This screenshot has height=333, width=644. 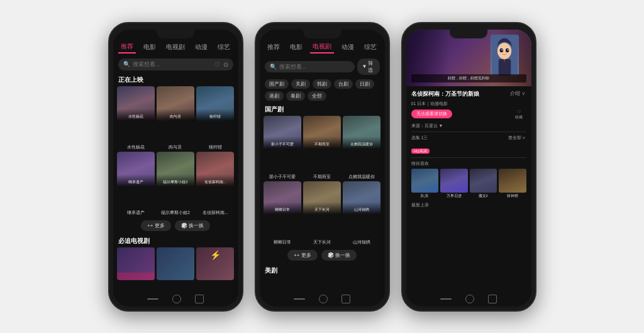 I want to click on tab-variety-1: 综艺, so click(x=224, y=47).